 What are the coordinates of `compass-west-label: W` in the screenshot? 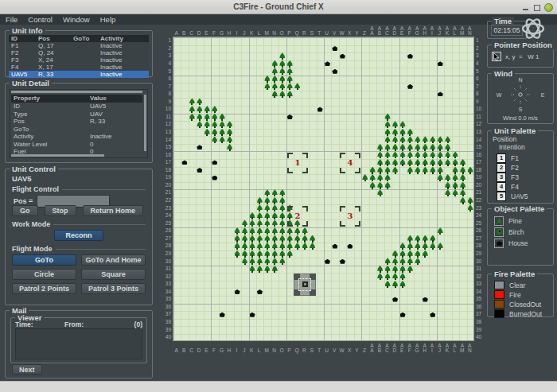 It's located at (500, 95).